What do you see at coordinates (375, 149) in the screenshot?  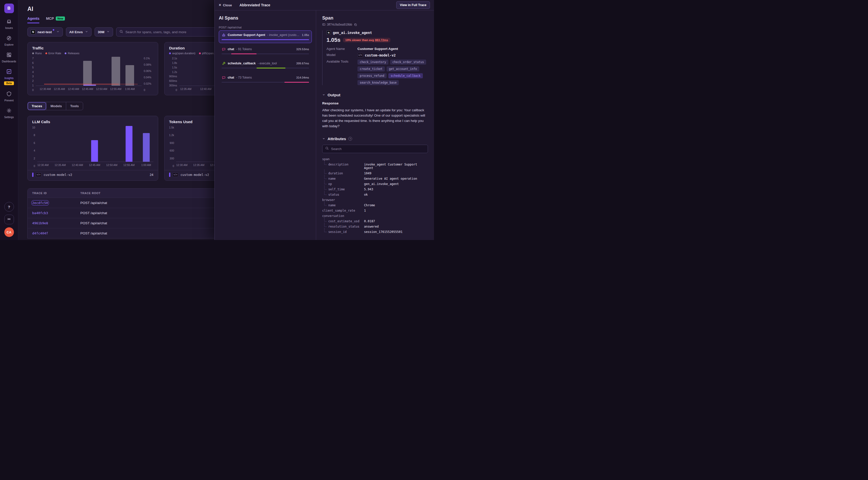 I see `attributes-search-field` at bounding box center [375, 149].